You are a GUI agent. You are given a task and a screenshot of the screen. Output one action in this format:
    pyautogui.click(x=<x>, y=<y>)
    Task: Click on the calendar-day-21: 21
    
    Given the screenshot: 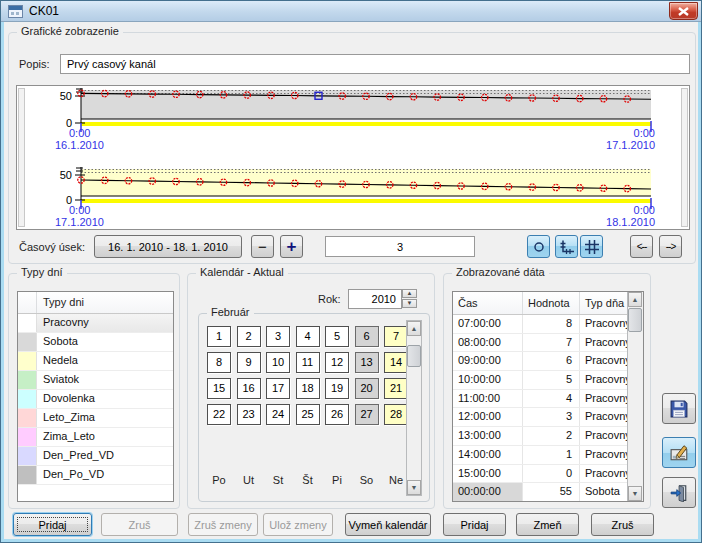 What is the action you would take?
    pyautogui.click(x=396, y=388)
    